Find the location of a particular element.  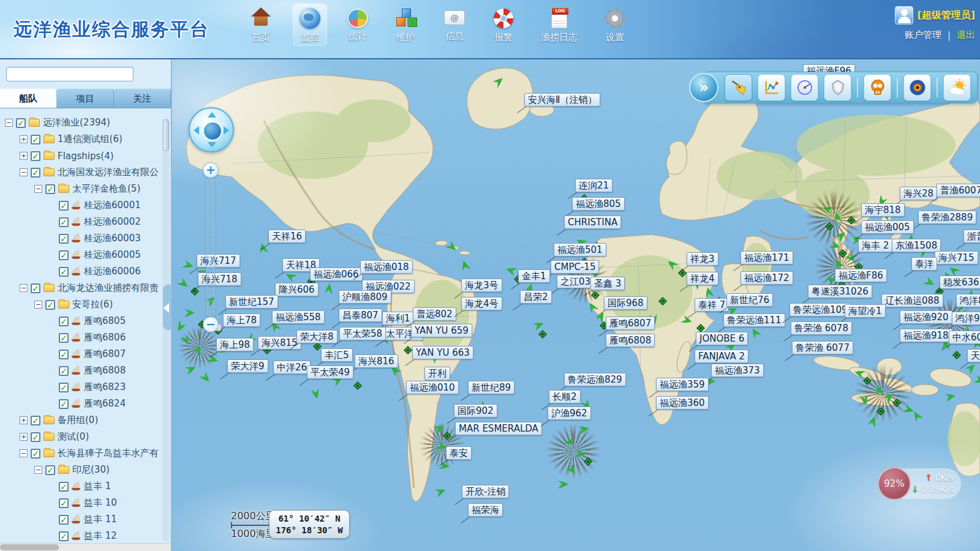

vessel-label: 新世纪157 is located at coordinates (252, 302).